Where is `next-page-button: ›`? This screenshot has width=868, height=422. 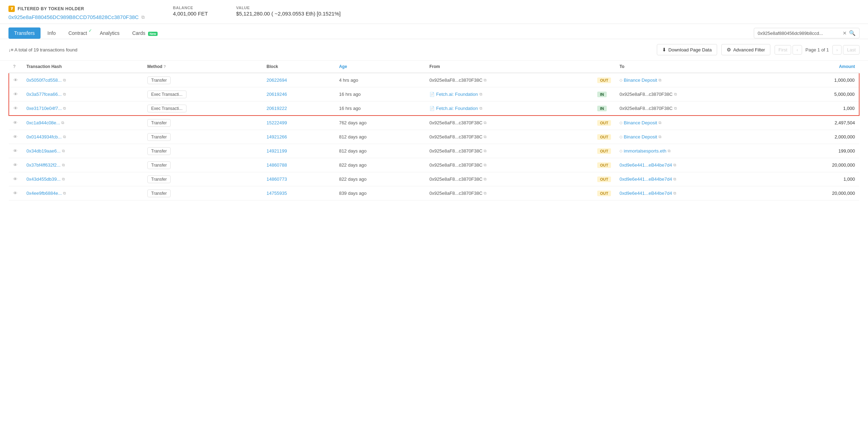
next-page-button: › is located at coordinates (837, 50).